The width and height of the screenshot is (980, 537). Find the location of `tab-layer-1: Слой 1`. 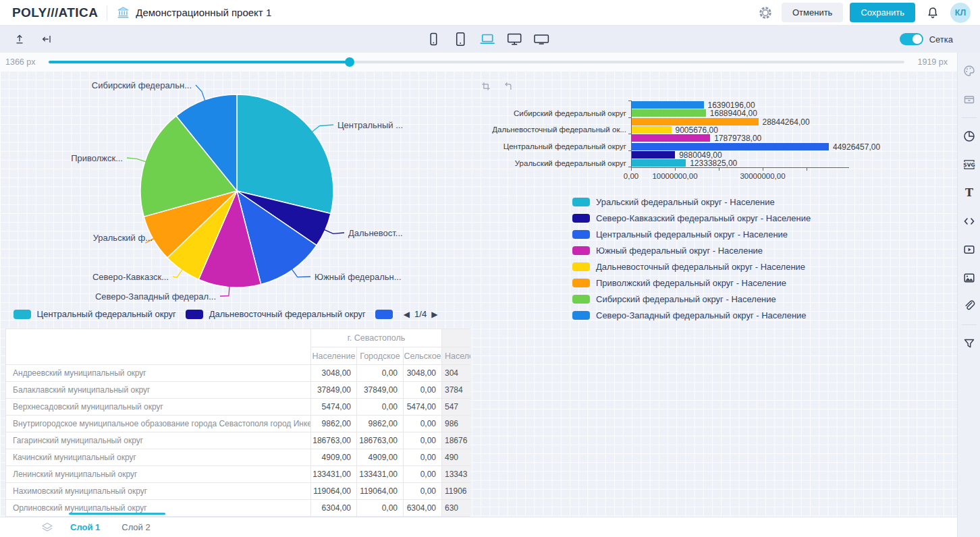

tab-layer-1: Слой 1 is located at coordinates (85, 528).